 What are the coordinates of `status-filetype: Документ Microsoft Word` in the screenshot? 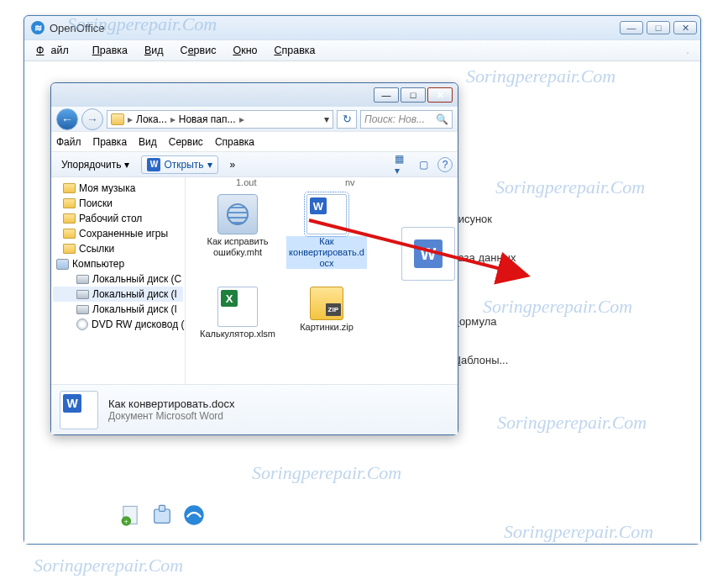 It's located at (171, 416).